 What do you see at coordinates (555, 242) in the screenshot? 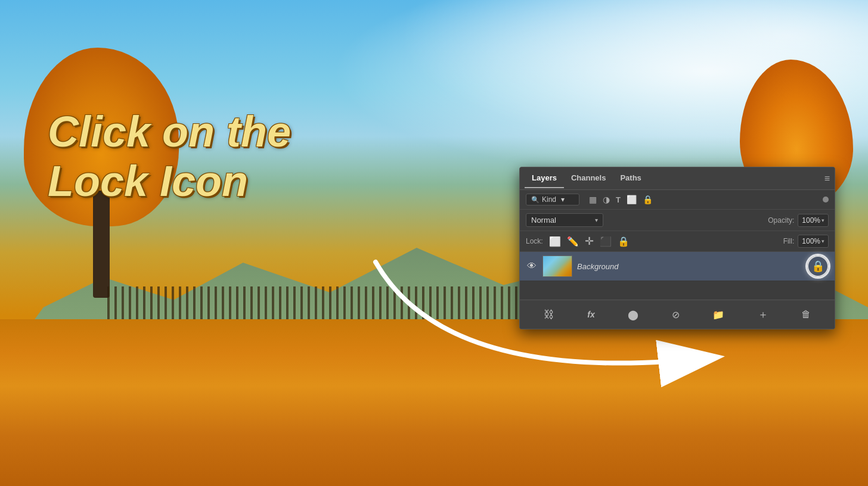
I see `lock-transparent-icon: ⬜` at bounding box center [555, 242].